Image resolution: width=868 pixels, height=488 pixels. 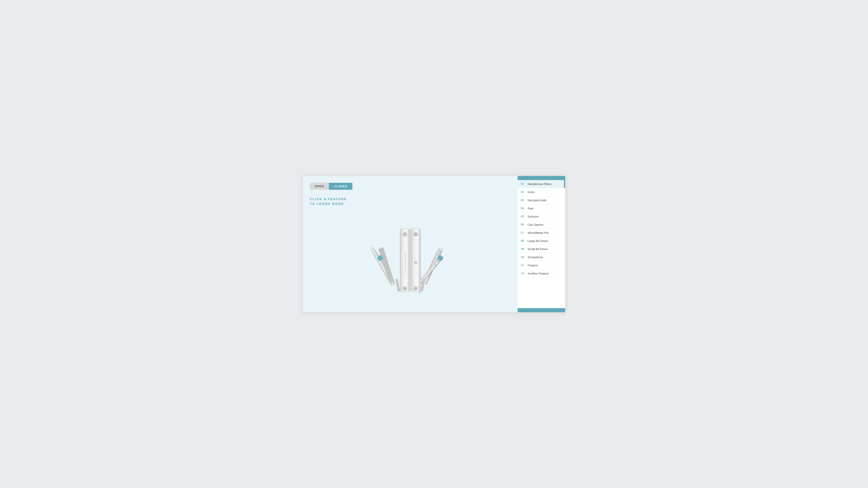 I want to click on feature-num-06: 06, so click(x=524, y=225).